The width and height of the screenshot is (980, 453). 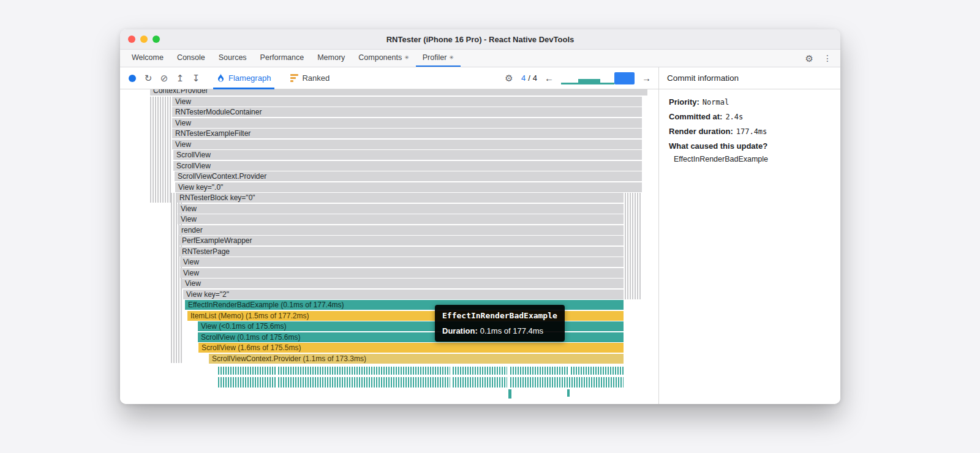 What do you see at coordinates (647, 78) in the screenshot?
I see `next-commit-button: →` at bounding box center [647, 78].